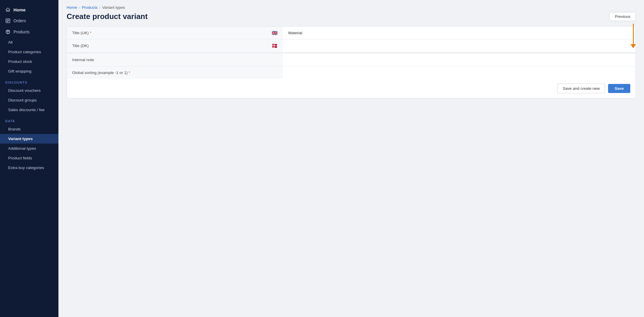 The height and width of the screenshot is (317, 644). What do you see at coordinates (459, 73) in the screenshot?
I see `global-sorting-input` at bounding box center [459, 73].